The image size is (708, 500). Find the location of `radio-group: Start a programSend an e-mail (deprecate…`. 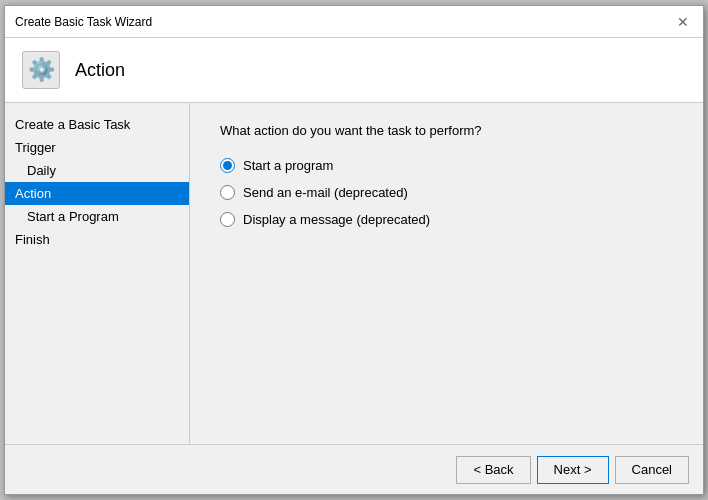

radio-group: Start a programSend an e-mail (deprecate… is located at coordinates (446, 192).